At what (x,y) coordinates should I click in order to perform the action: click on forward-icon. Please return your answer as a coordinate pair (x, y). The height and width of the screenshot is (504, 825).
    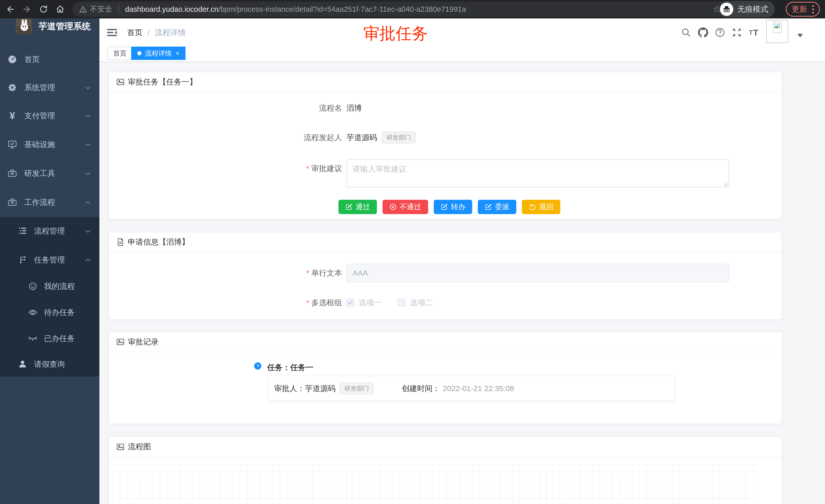
    Looking at the image, I should click on (27, 9).